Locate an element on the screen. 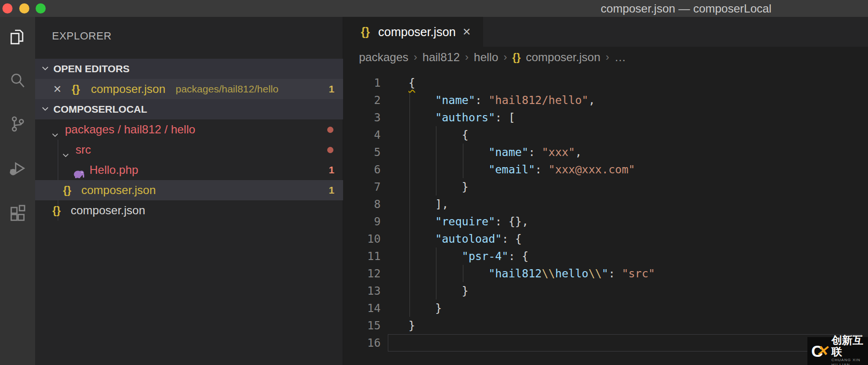 The height and width of the screenshot is (365, 868). tree-item-hello-php: Hello.php 1 is located at coordinates (189, 170).